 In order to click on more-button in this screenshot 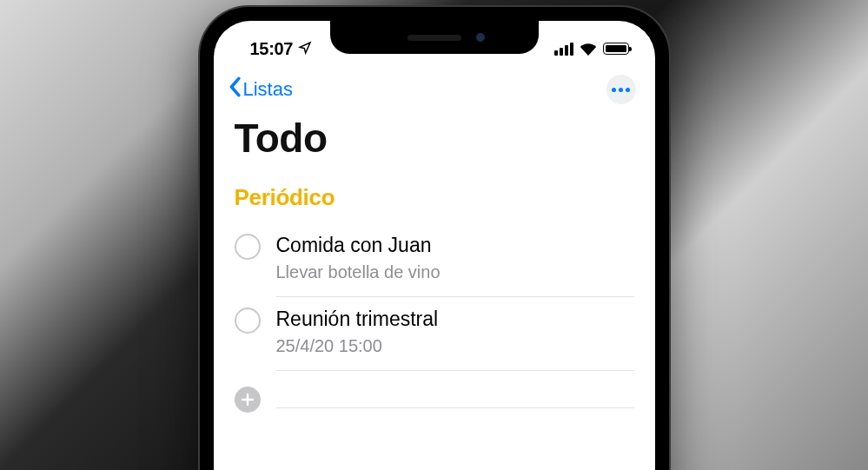, I will do `click(621, 89)`.